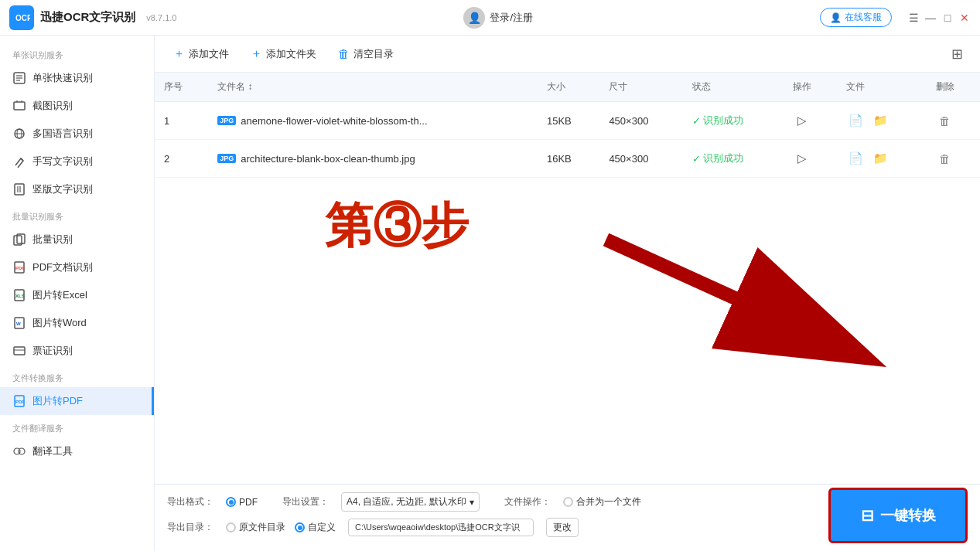 This screenshot has height=551, width=980. What do you see at coordinates (19, 323) in the screenshot?
I see `img-word-icon: W` at bounding box center [19, 323].